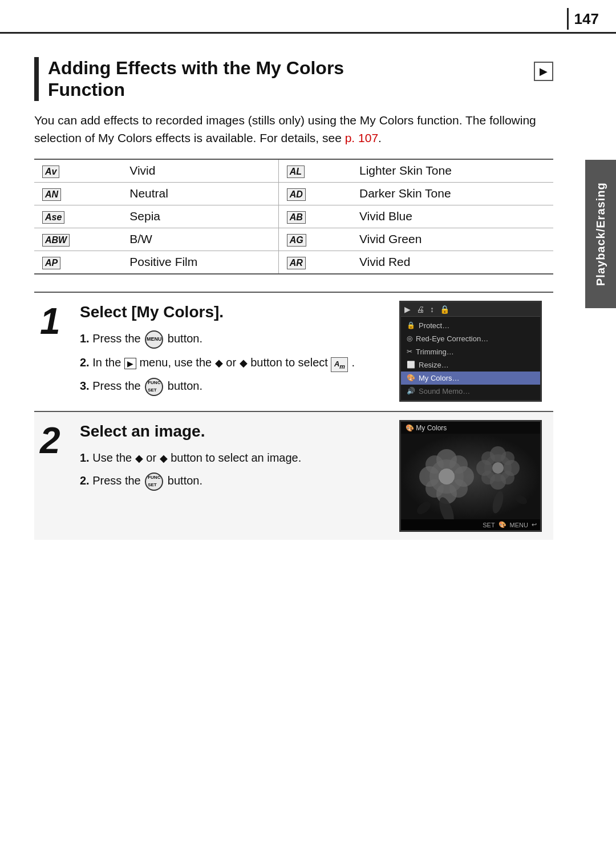 Image resolution: width=616 pixels, height=868 pixels. Describe the element at coordinates (362, 138) in the screenshot. I see `page-link: p. 107` at that location.